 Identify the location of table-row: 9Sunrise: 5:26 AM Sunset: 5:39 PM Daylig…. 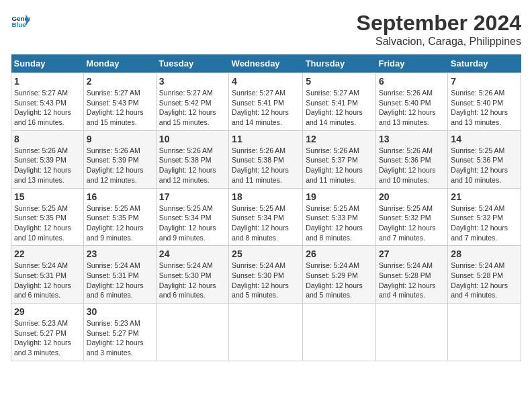
(120, 159).